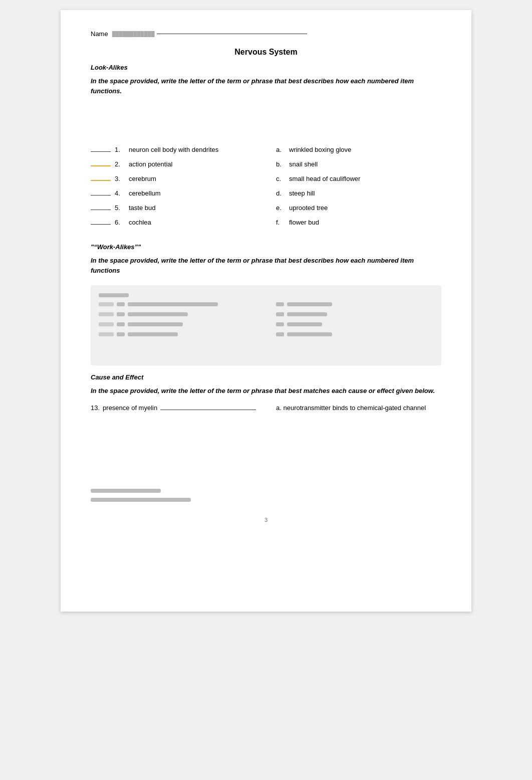  I want to click on item-number: 2., so click(121, 164).